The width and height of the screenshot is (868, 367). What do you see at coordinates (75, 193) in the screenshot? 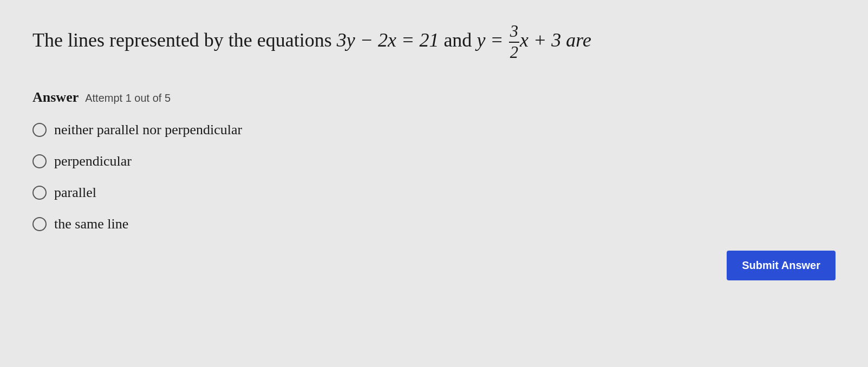
I see `option-label-parallel: parallel` at bounding box center [75, 193].